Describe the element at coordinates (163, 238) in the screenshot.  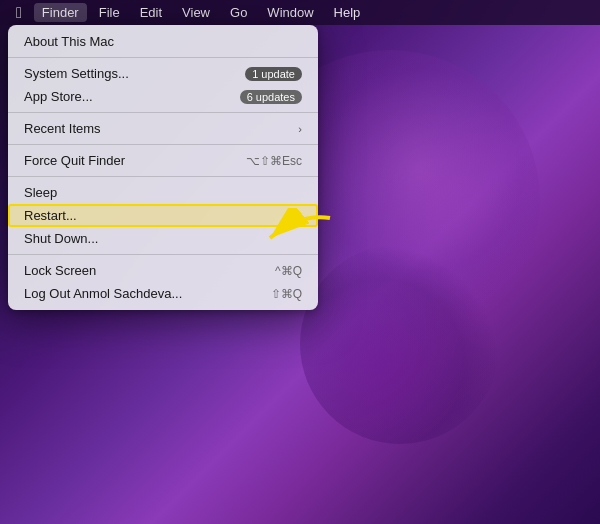
I see `menu-item-shut-down: Shut Down...` at that location.